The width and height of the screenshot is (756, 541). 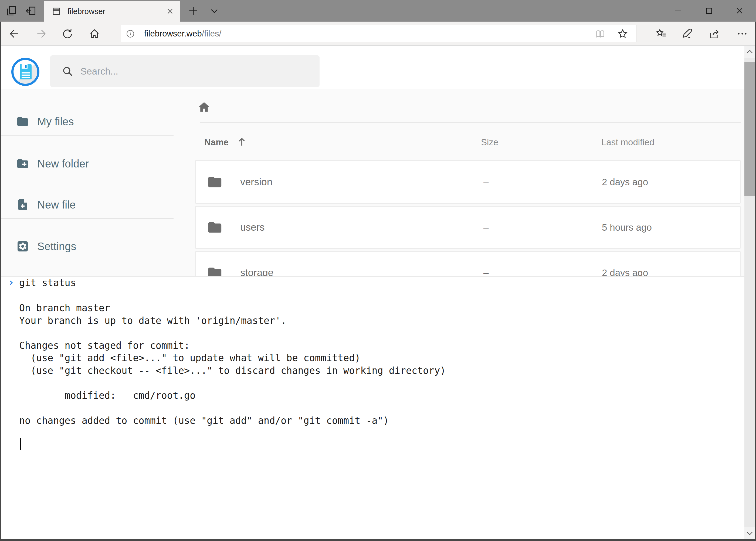 I want to click on filebrowser-logo, so click(x=25, y=72).